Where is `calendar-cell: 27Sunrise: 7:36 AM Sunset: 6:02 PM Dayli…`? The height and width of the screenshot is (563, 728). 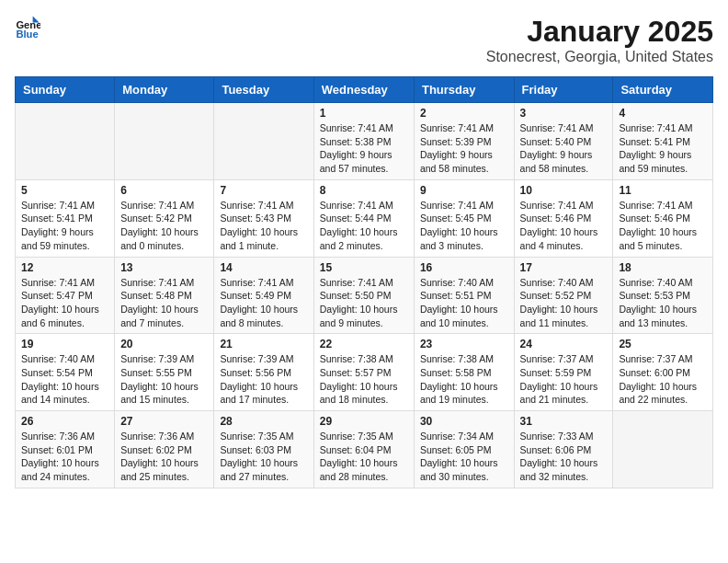 calendar-cell: 27Sunrise: 7:36 AM Sunset: 6:02 PM Dayli… is located at coordinates (165, 450).